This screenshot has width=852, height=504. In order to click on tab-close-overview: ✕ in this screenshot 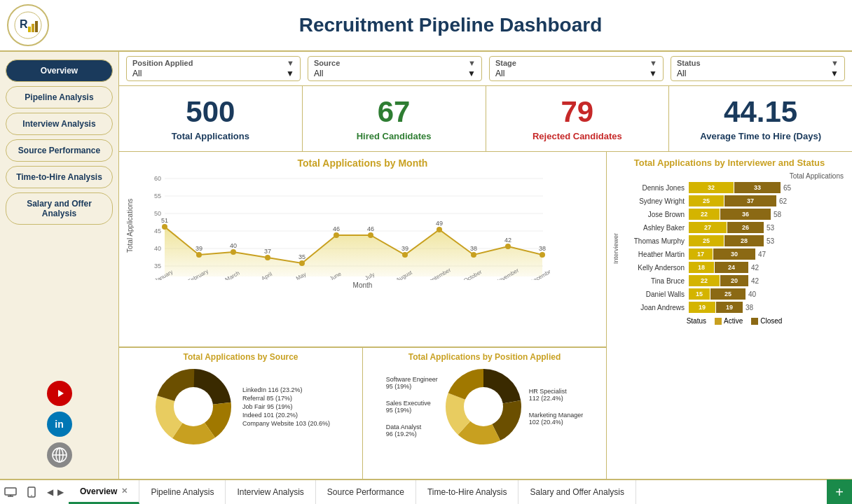, I will do `click(125, 491)`.